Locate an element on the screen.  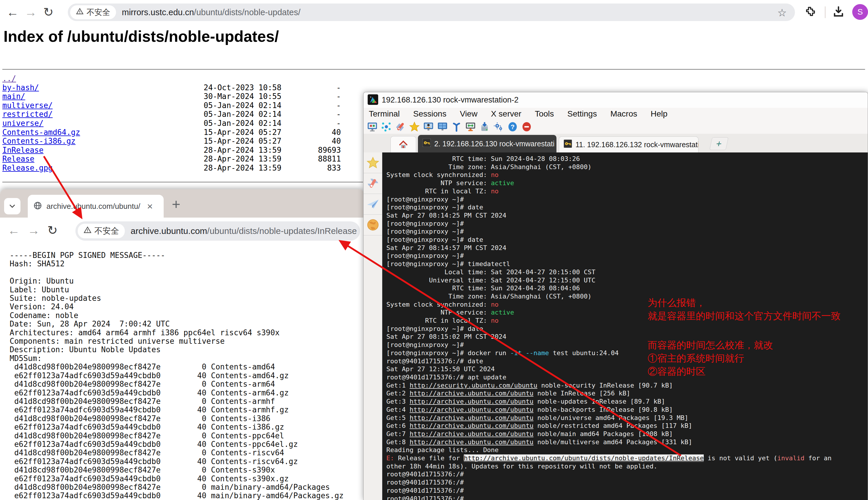
terminal-line: Sat Apr 27 08:14:57 PM CST 2024 is located at coordinates (627, 248).